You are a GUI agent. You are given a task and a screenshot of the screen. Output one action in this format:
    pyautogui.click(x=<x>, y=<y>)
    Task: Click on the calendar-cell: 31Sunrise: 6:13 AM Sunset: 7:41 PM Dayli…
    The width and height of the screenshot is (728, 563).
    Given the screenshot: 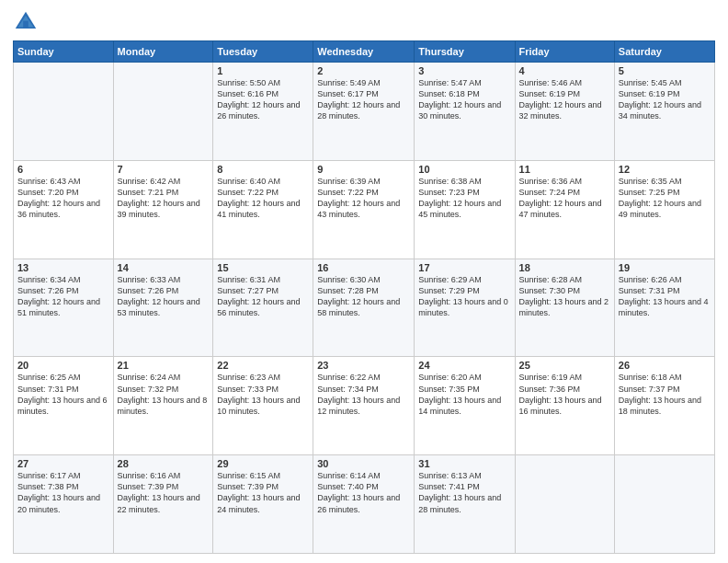 What is the action you would take?
    pyautogui.click(x=465, y=504)
    